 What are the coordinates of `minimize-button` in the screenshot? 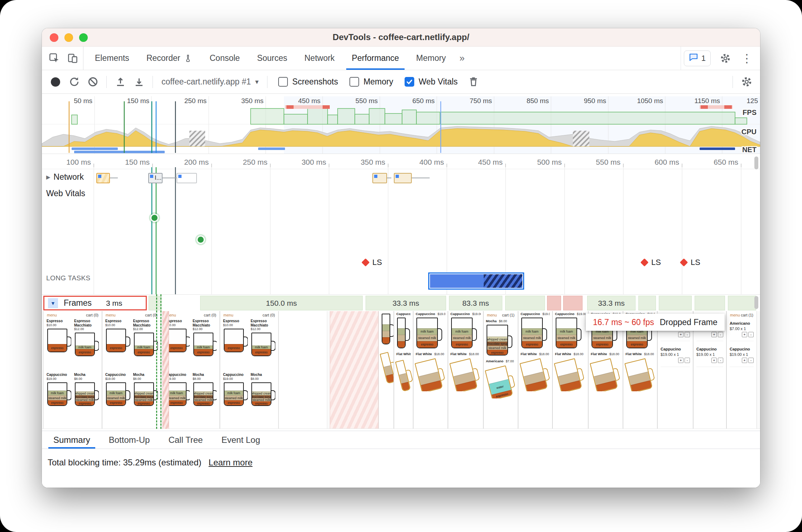 It's located at (69, 38).